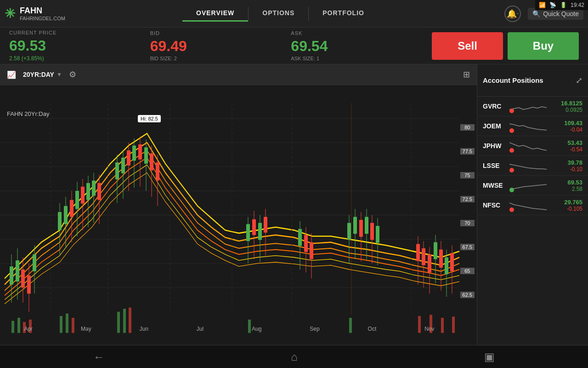 The width and height of the screenshot is (588, 368). What do you see at coordinates (528, 146) in the screenshot?
I see `sparkline-jphw` at bounding box center [528, 146].